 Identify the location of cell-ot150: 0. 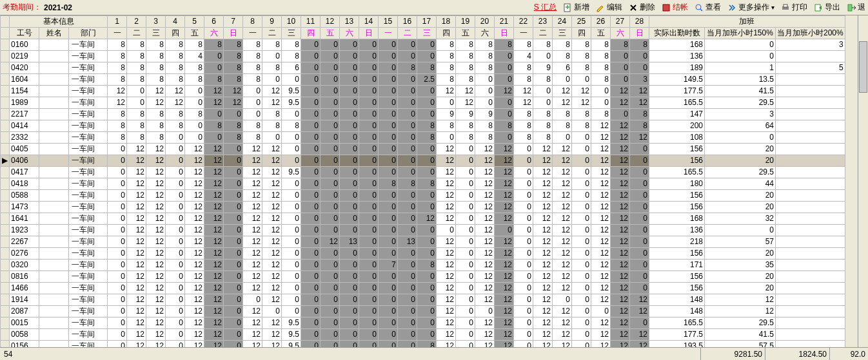
(740, 57).